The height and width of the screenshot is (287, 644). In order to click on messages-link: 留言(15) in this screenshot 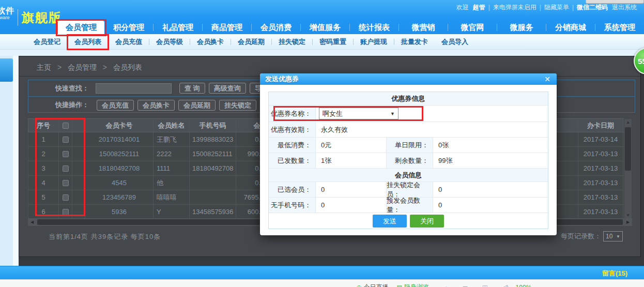, I will do `click(615, 274)`.